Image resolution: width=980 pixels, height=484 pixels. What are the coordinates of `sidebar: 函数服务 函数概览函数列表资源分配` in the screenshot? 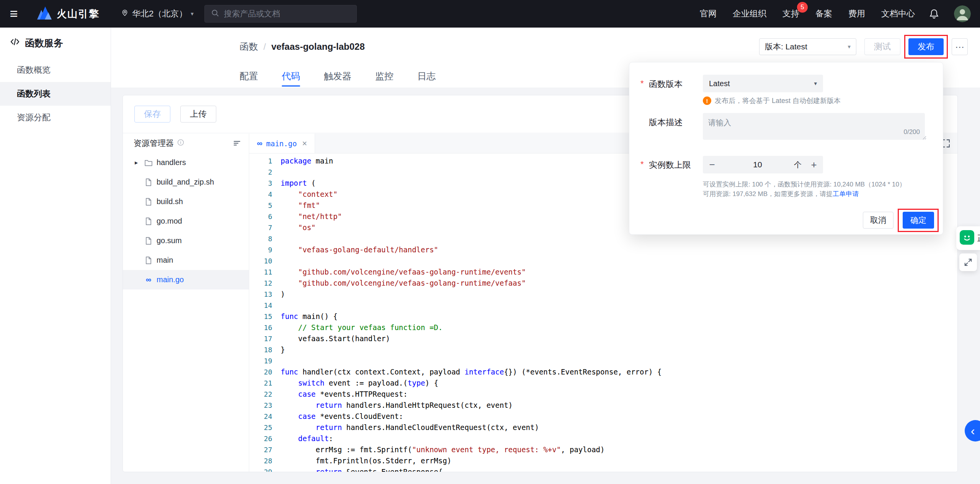 It's located at (56, 256).